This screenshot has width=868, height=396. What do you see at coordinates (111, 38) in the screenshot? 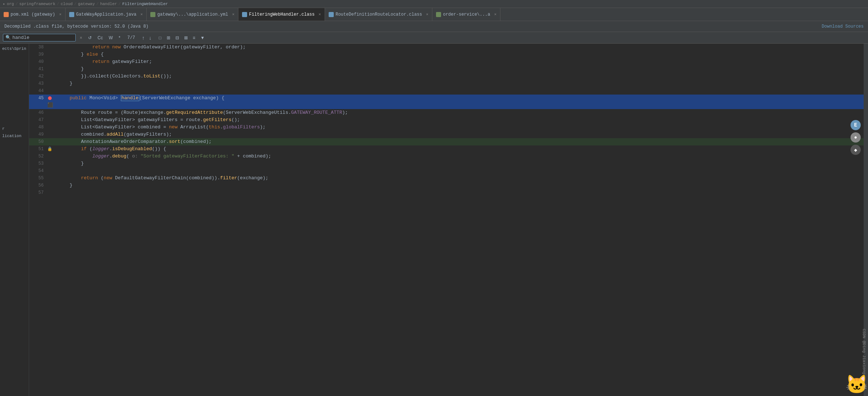
I see `search-word-button: W` at bounding box center [111, 38].